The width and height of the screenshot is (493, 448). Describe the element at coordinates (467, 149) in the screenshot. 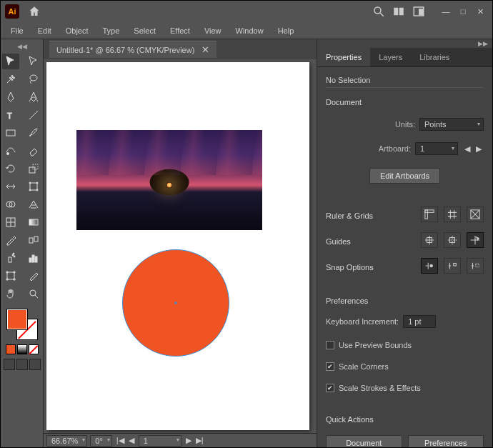

I see `artboard-prev-button: ◀` at that location.